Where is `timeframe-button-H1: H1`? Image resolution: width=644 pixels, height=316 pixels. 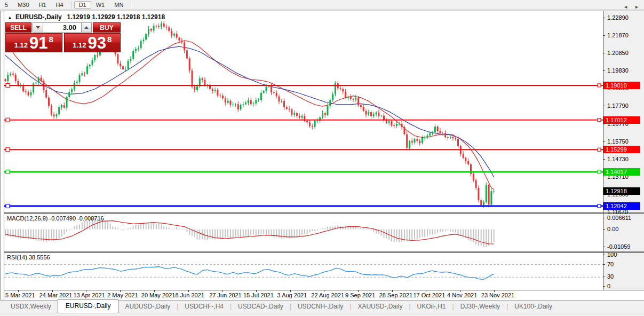 timeframe-button-H1: H1 is located at coordinates (43, 5).